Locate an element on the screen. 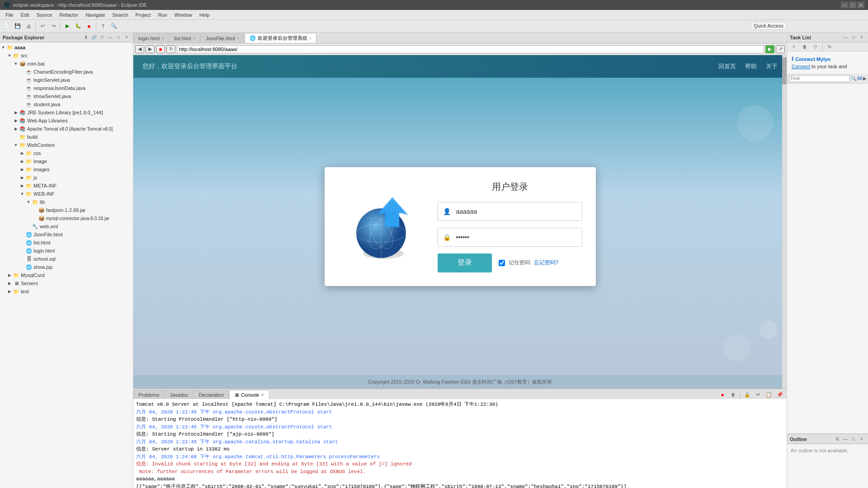 The height and width of the screenshot is (488, 868). outline-maximize-icon: □ is located at coordinates (854, 439).